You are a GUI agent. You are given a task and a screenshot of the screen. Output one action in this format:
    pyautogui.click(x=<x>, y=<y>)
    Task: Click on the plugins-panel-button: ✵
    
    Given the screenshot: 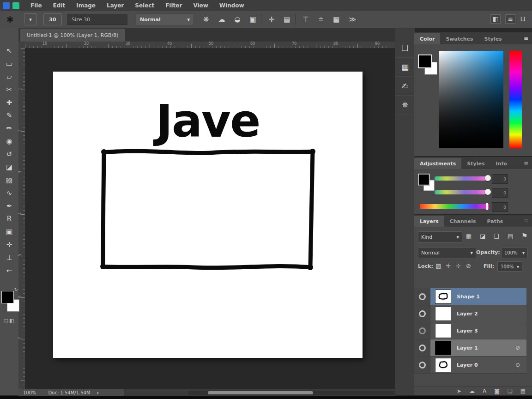 What is the action you would take?
    pyautogui.click(x=405, y=105)
    